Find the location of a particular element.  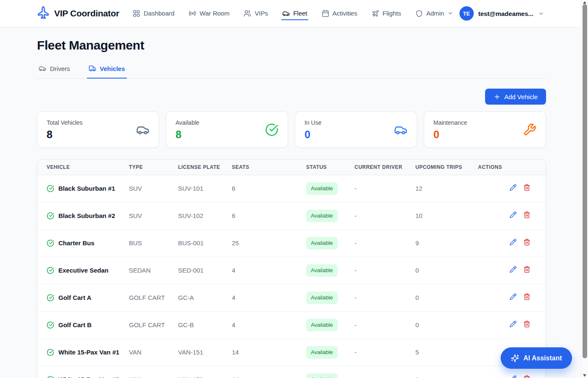

nav-item-activities: Activities is located at coordinates (339, 13).